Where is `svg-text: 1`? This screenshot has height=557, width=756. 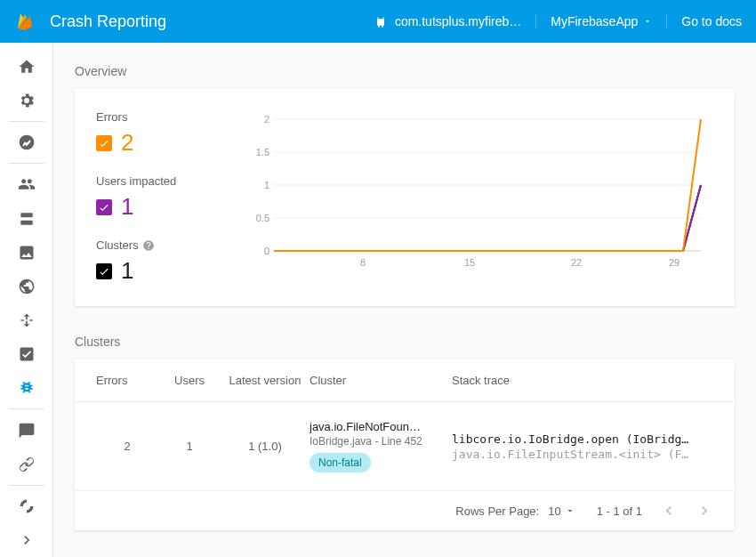 svg-text: 1 is located at coordinates (267, 185).